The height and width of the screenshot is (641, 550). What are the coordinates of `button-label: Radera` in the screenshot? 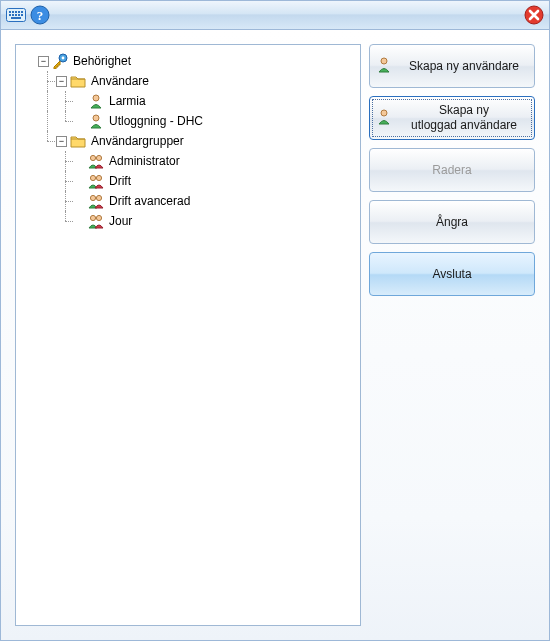 It's located at (452, 170).